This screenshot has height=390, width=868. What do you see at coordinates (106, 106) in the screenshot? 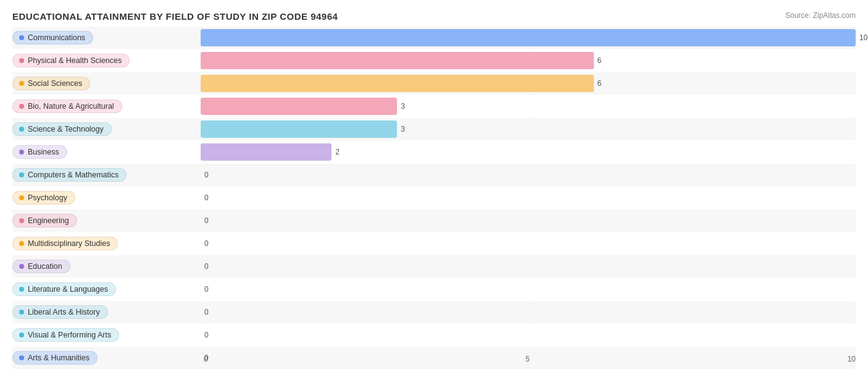
I see `bar-label: Bio, Nature & Agricultural` at bounding box center [106, 106].